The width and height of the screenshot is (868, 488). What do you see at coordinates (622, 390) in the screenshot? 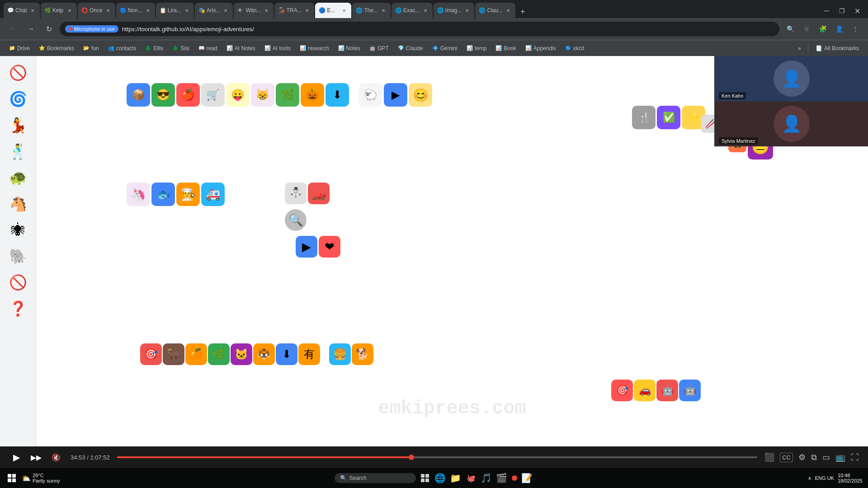
I see `app-icon-br1: 🎯` at bounding box center [622, 390].